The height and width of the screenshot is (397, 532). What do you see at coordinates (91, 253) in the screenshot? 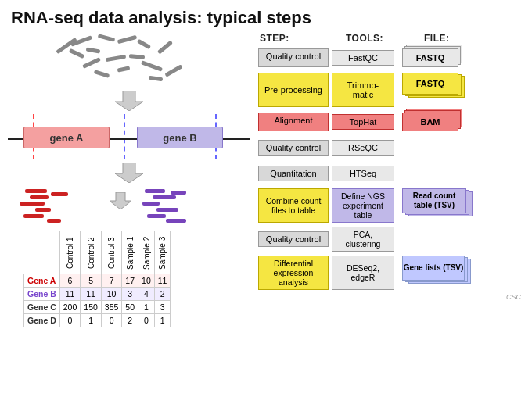
I see `col-control2: Control 2` at bounding box center [91, 253].